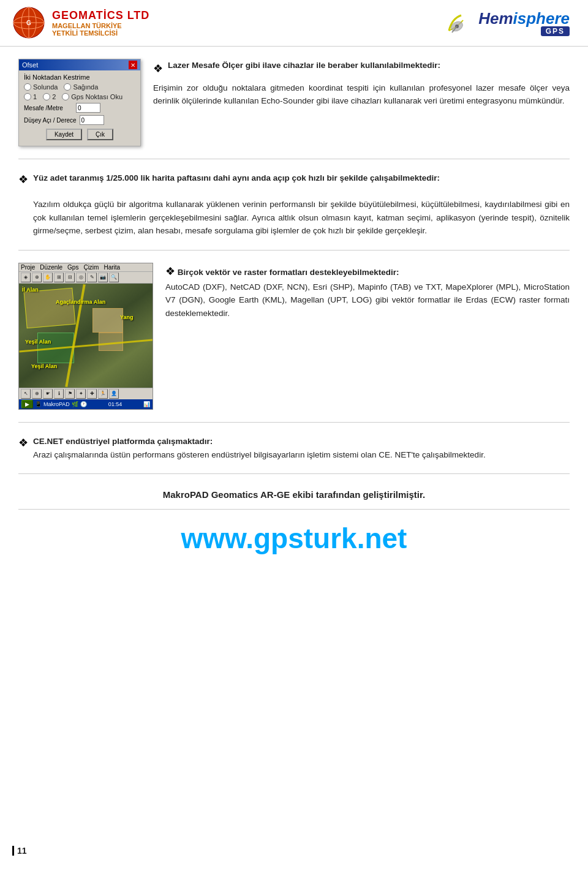  Describe the element at coordinates (81, 277) in the screenshot. I see `tool-icon-6: ◎` at that location.